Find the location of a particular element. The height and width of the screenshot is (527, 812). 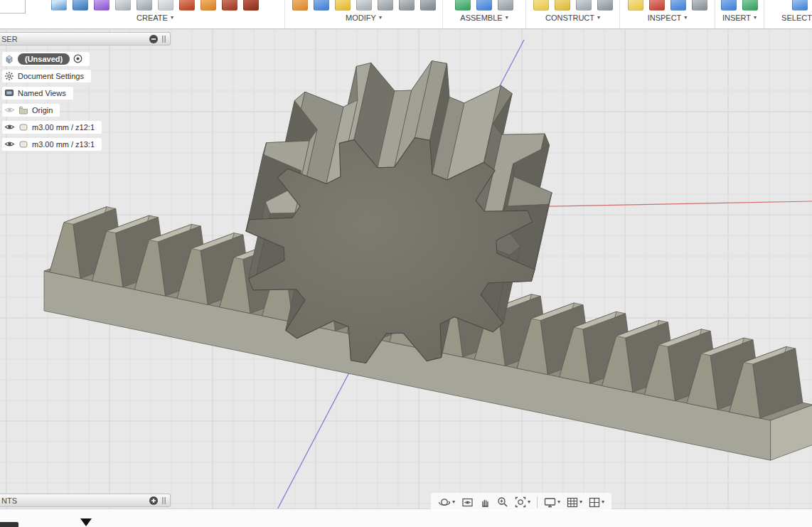

browser-item-0: (Unsaved) is located at coordinates (51, 58).